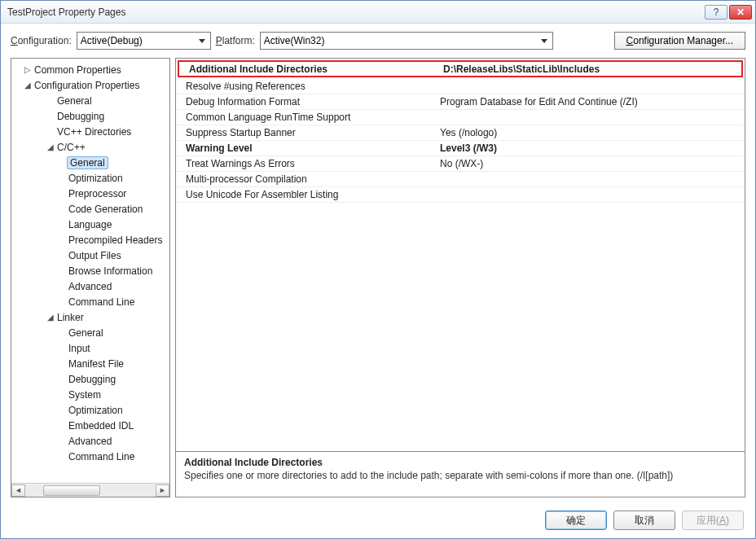 The image size is (756, 539). What do you see at coordinates (306, 133) in the screenshot?
I see `property-name: Suppress Startup Banner` at bounding box center [306, 133].